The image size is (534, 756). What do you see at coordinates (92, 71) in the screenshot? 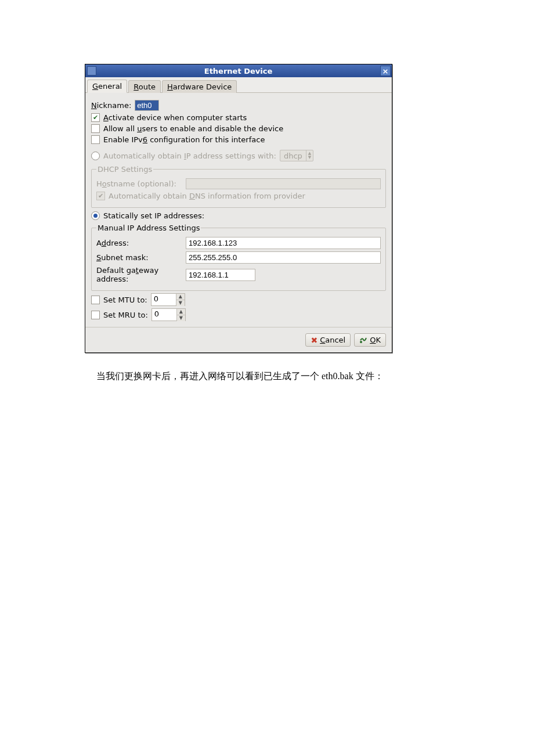
I see `app-icon` at bounding box center [92, 71].